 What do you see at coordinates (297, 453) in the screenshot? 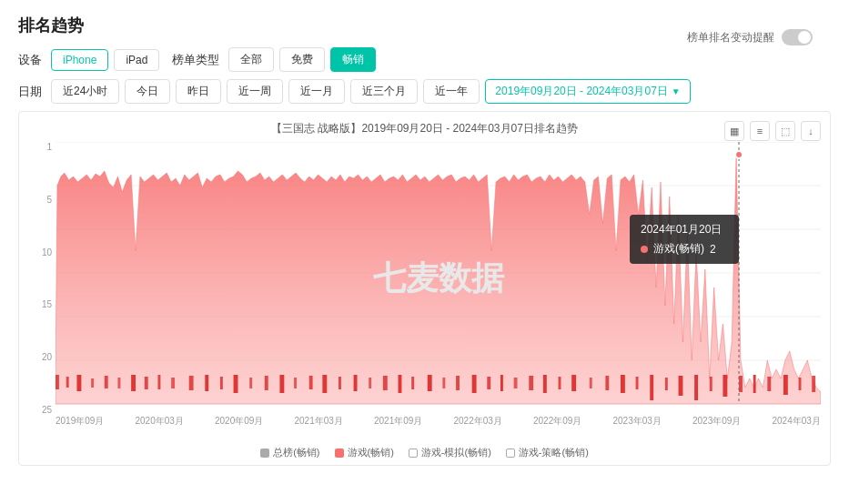
I see `legend-label-total: 总榜(畅销)` at bounding box center [297, 453].